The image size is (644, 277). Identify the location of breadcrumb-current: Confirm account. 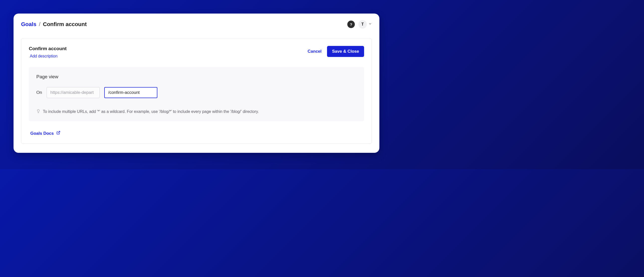
(65, 24).